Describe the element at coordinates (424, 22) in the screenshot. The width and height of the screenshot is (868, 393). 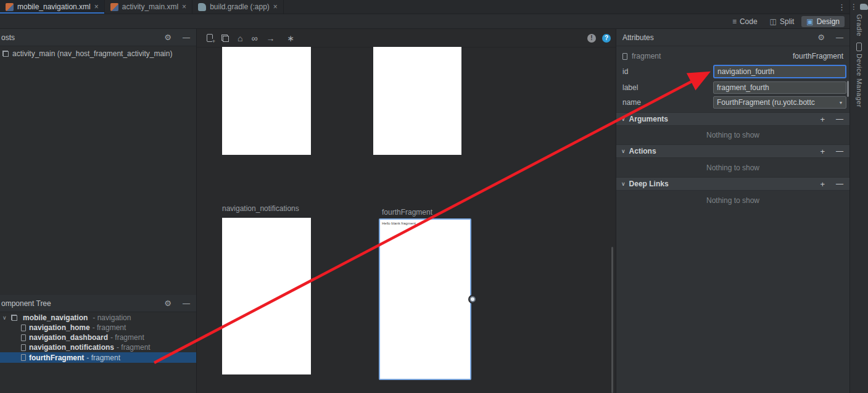
I see `editor-mode-toolbar: ≡ Code ◫ Split ▣ Design` at that location.